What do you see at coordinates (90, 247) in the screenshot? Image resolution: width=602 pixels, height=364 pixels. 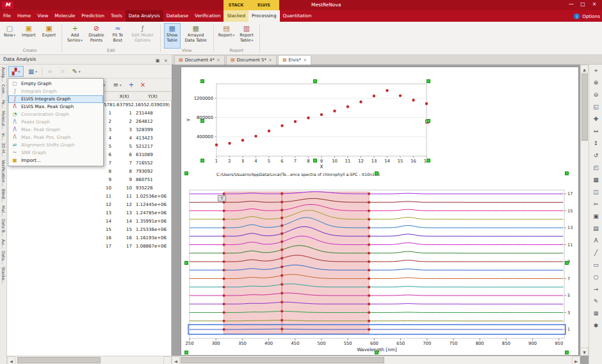 I see `table-row: 17171.08867e+06` at bounding box center [90, 247].